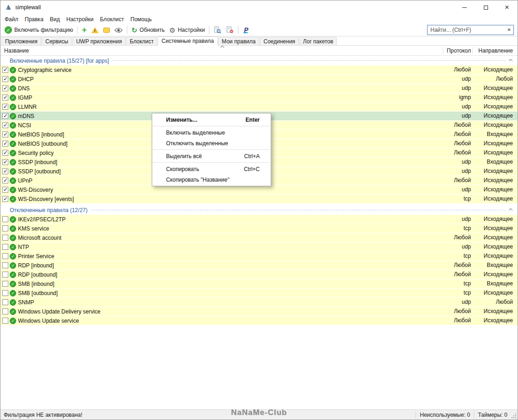 The image size is (518, 420). I want to click on table-row: ✓IGMPigmpИсходящее, so click(259, 98).